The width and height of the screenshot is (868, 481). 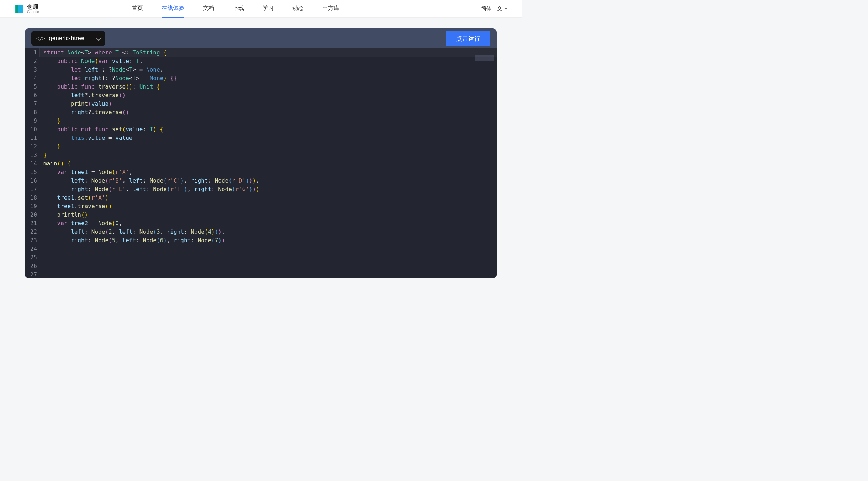 I want to click on line-number: 11, so click(x=32, y=138).